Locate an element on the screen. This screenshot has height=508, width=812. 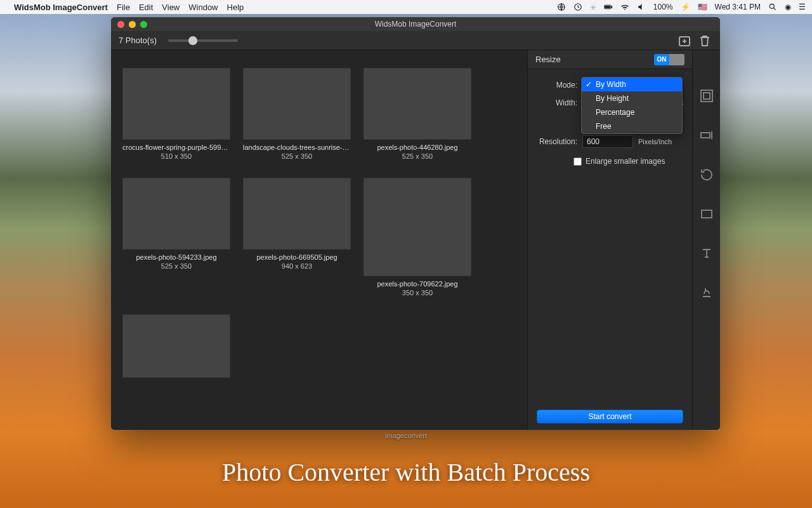
mode-dropdown: By Width By Height Percentage Free is located at coordinates (632, 105).